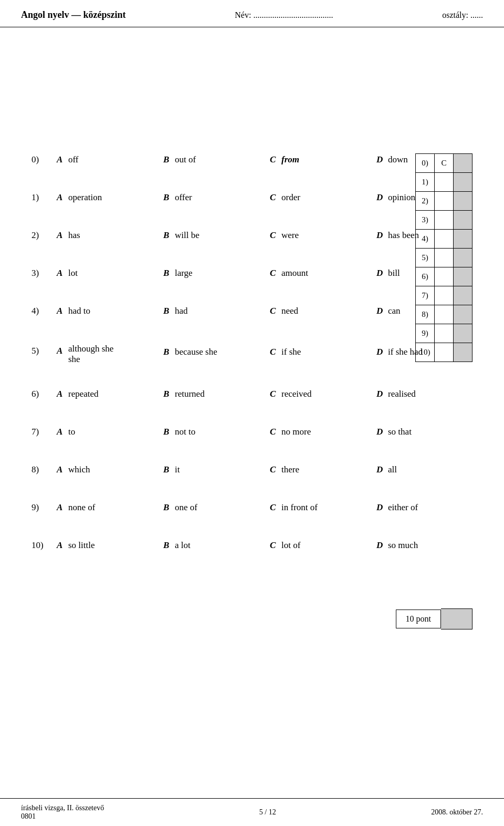 The width and height of the screenshot is (504, 826). I want to click on opt-letter-10-b: B, so click(169, 545).